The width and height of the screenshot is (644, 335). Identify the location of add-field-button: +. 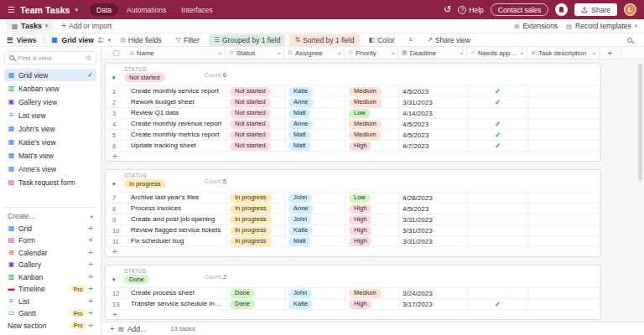
(610, 53).